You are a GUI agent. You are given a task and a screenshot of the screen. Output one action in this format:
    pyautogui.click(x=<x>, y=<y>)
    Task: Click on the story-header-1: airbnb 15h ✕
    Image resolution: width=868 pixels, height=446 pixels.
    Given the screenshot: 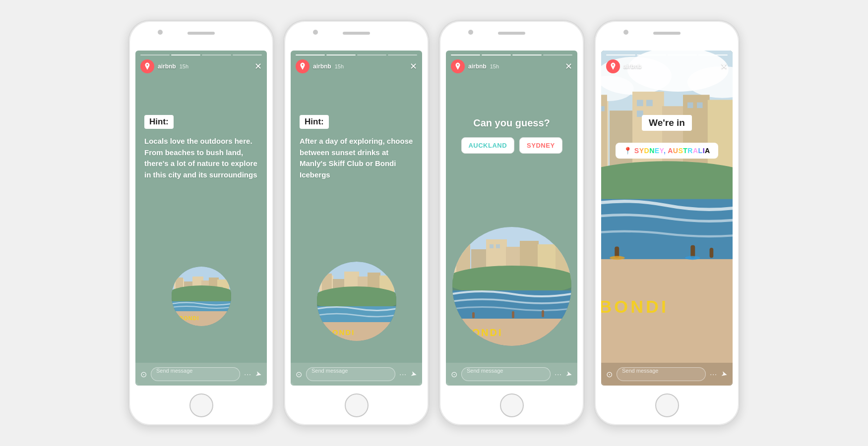 What is the action you would take?
    pyautogui.click(x=201, y=63)
    